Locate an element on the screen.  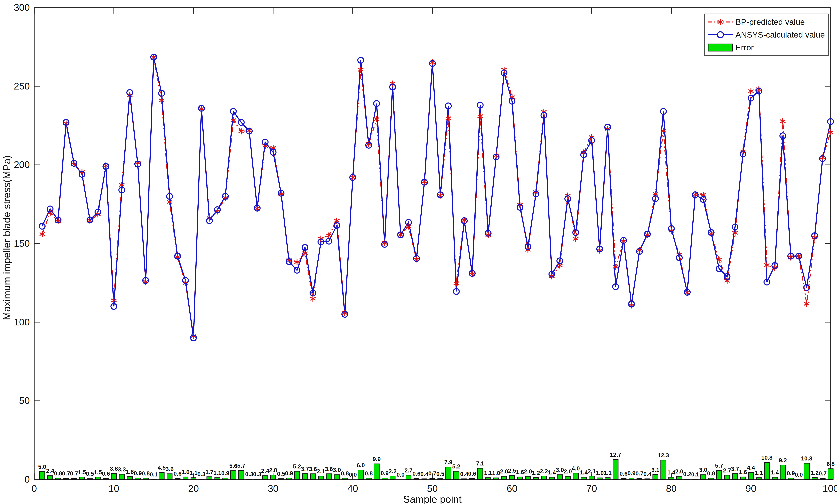
error-bar-label: 7.9 is located at coordinates (448, 462).